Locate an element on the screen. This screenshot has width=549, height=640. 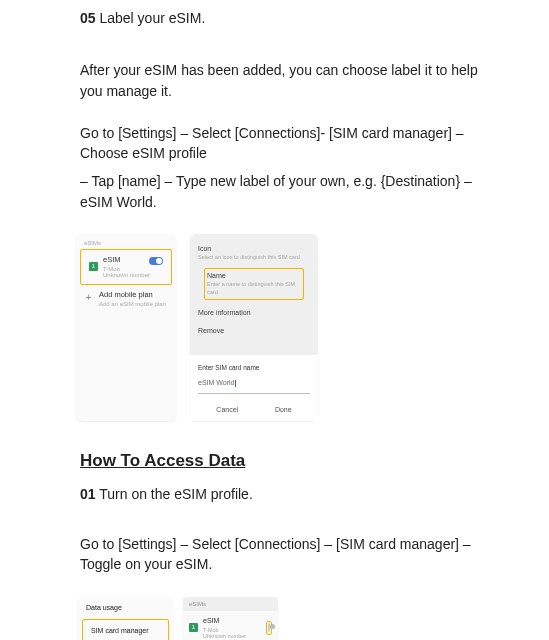
esim-row-2: 1 eSIM T-Mob Unknown number is located at coordinates (230, 626).